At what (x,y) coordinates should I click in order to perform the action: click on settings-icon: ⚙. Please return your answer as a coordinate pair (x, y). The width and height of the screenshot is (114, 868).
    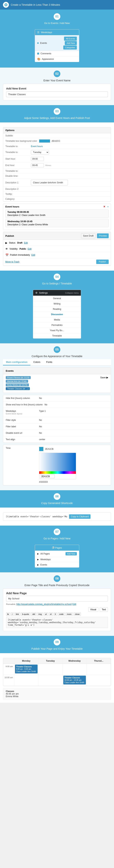
    Looking at the image, I should click on (37, 293).